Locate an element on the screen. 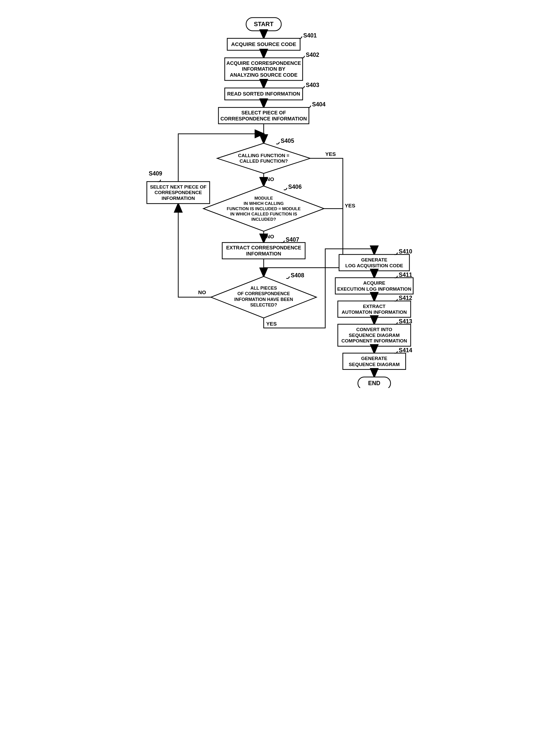 Image resolution: width=557 pixels, height=756 pixels. process-s401-text: ACQUIRE SOURCE CODE is located at coordinates (264, 44).